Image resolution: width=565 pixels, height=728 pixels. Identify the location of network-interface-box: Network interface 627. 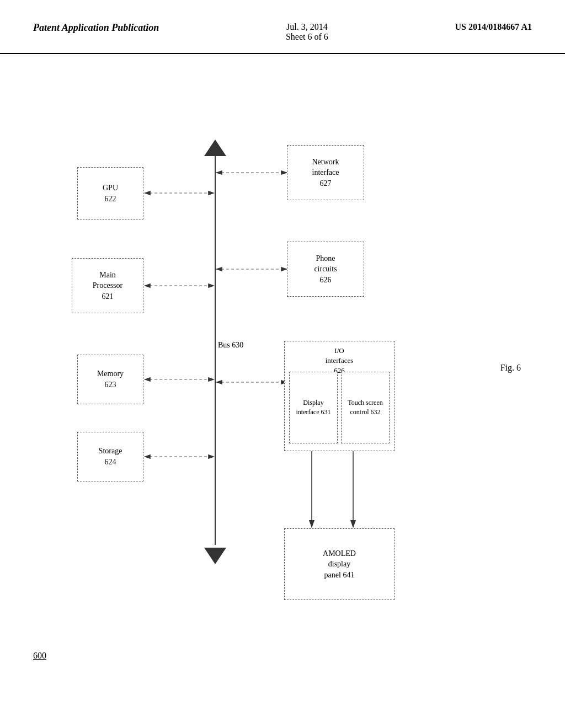
(326, 173).